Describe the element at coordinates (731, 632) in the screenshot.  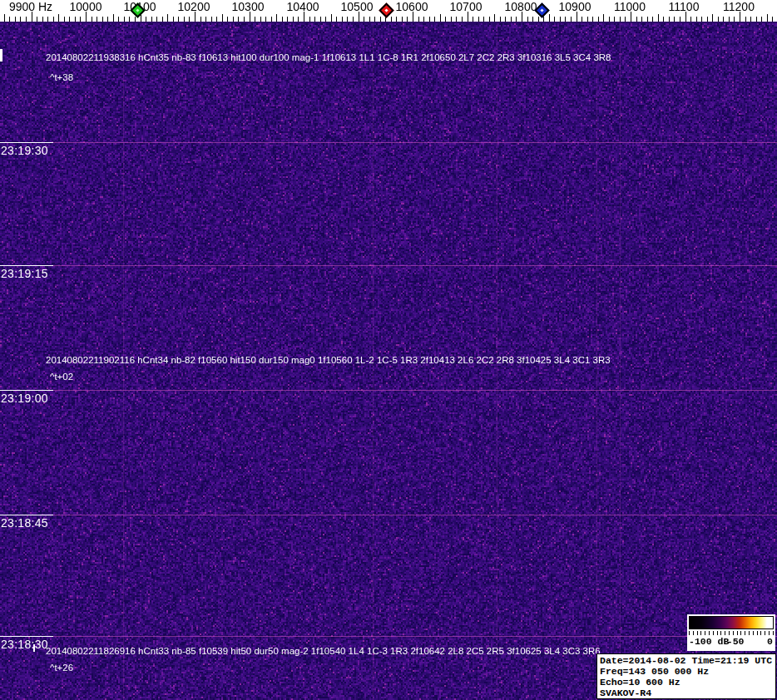
I see `colorbar-ticks` at that location.